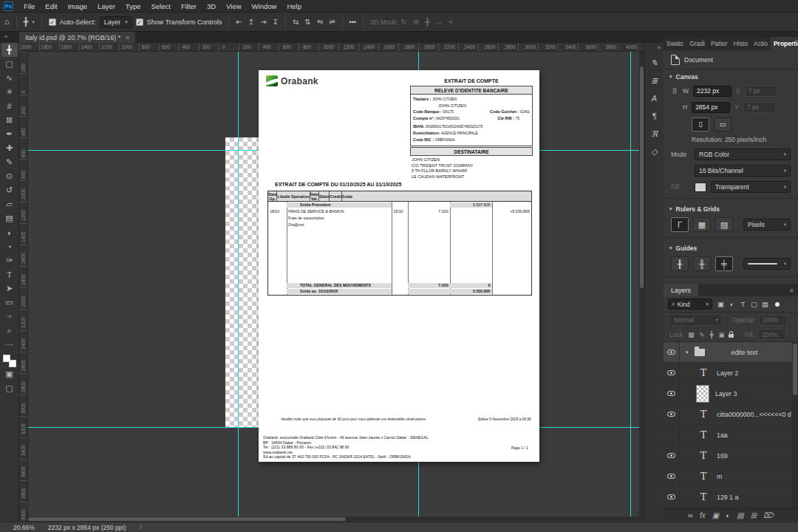  I want to click on menu-item: View, so click(233, 6).